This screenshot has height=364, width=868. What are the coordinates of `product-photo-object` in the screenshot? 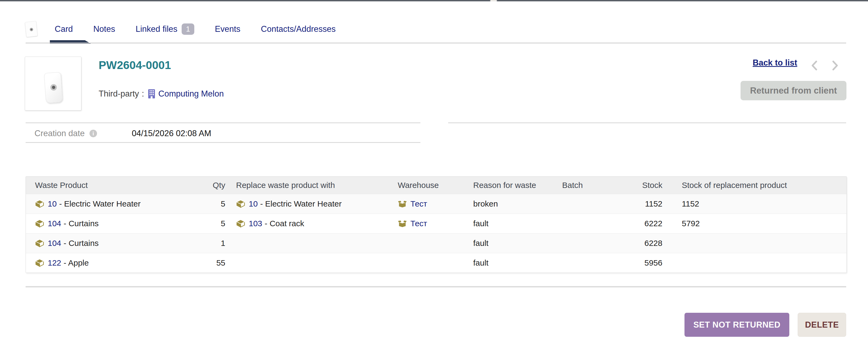 It's located at (53, 88).